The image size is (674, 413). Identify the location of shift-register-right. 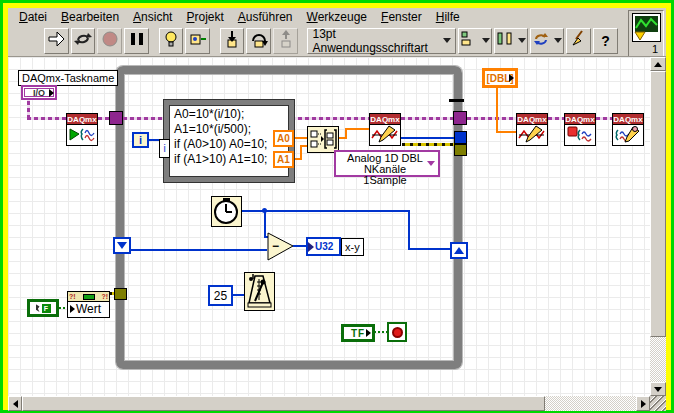
(459, 250).